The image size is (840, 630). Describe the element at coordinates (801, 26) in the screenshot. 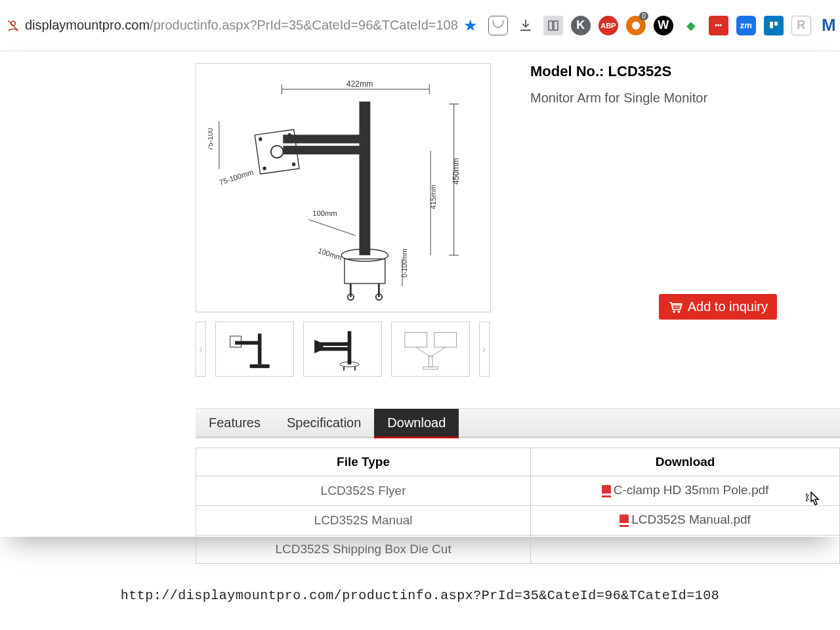

I see `extension-r-icon: R` at that location.